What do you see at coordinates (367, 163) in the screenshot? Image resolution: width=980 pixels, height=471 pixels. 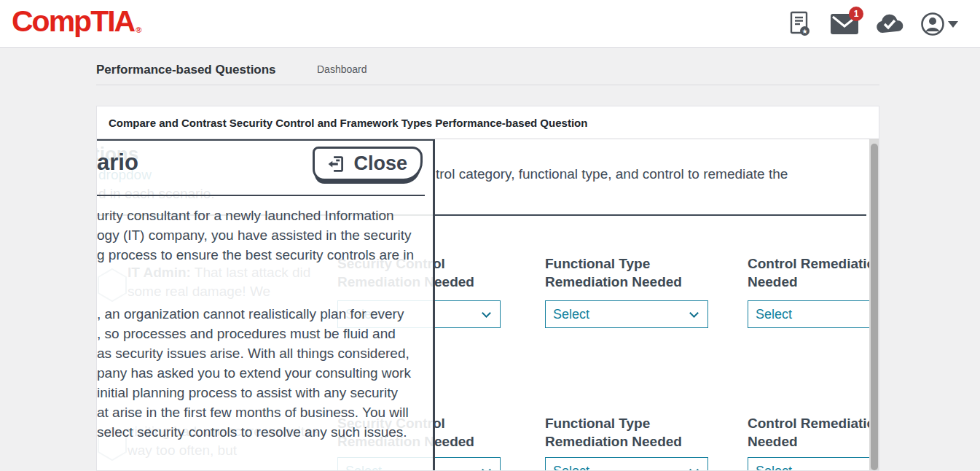 I see `close-button: Close` at bounding box center [367, 163].